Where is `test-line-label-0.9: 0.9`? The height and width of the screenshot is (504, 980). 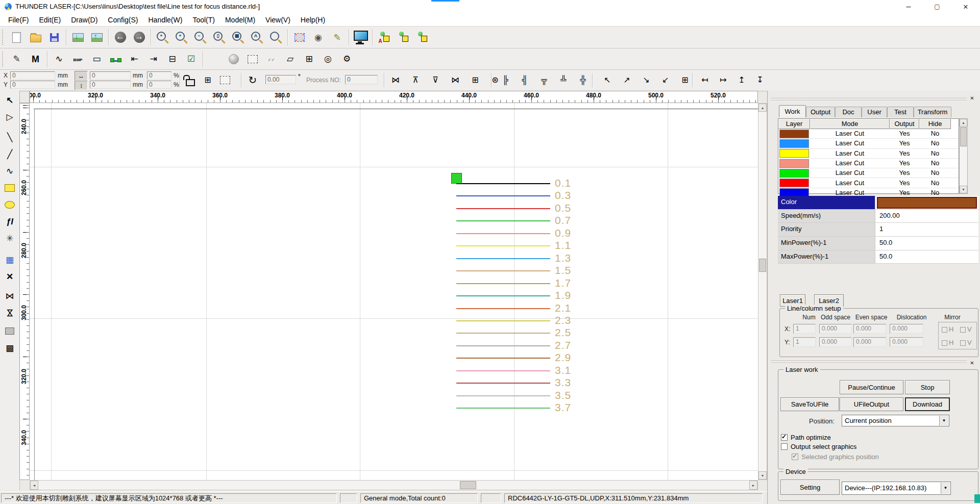
test-line-label-0.9: 0.9 is located at coordinates (563, 233).